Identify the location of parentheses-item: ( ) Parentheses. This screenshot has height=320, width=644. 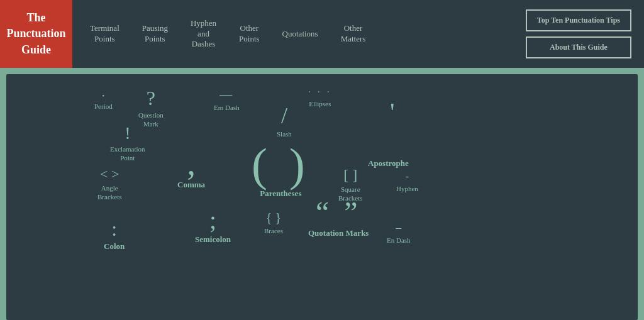
(280, 171).